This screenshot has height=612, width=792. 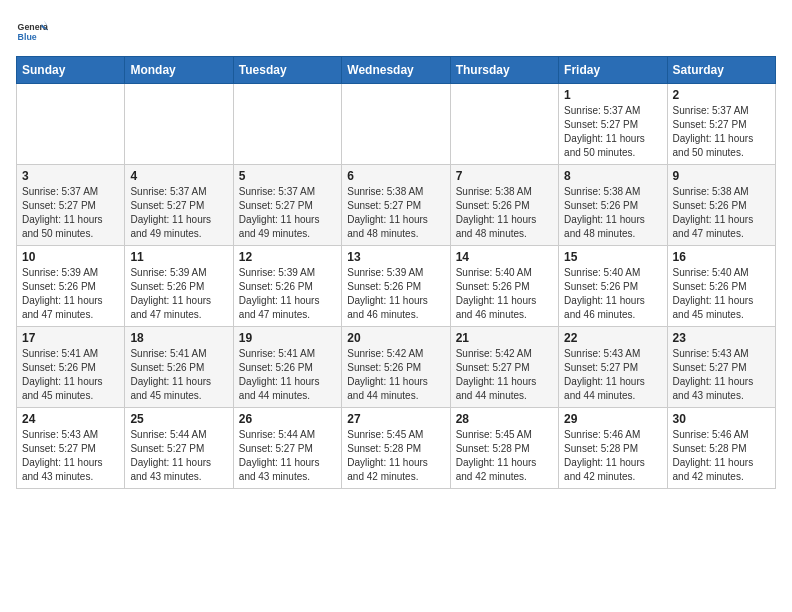 I want to click on calendar-cell: 25Sunrise: 5:44 AM Sunset: 5:27 PM Dayli…, so click(x=179, y=448).